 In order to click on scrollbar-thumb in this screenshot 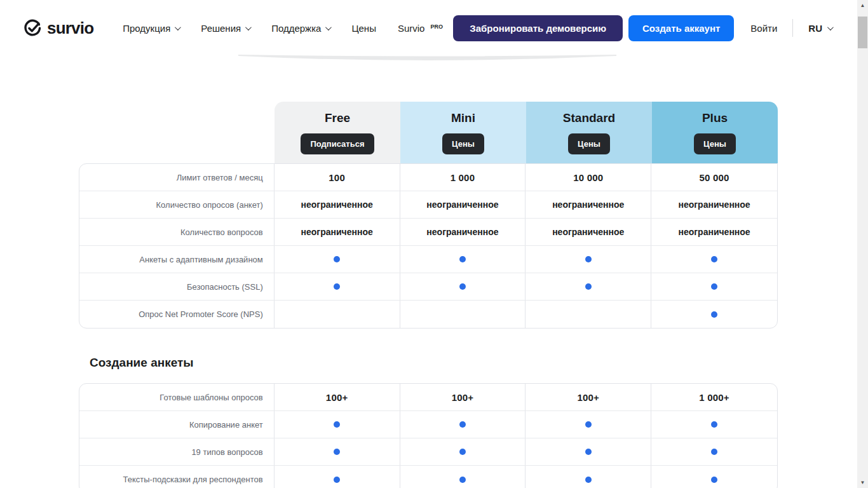, I will do `click(863, 32)`.